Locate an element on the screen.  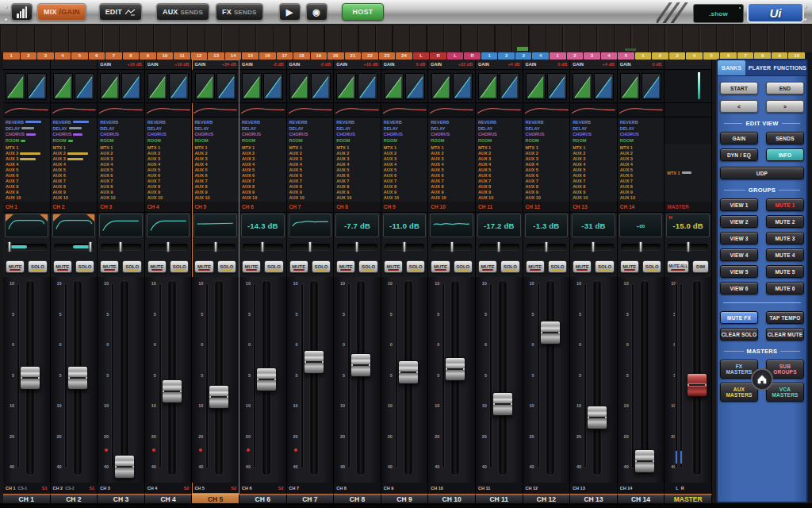
next-bank-button: > is located at coordinates (785, 106).